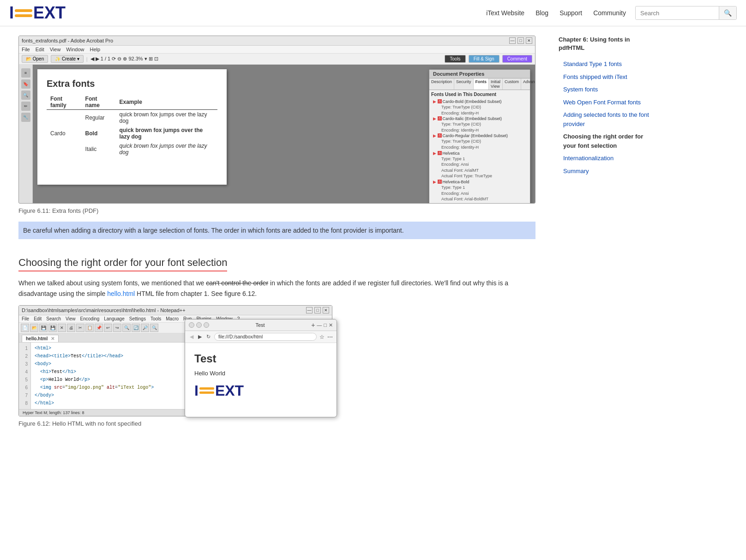  I want to click on npp-menu-view: View, so click(71, 319).